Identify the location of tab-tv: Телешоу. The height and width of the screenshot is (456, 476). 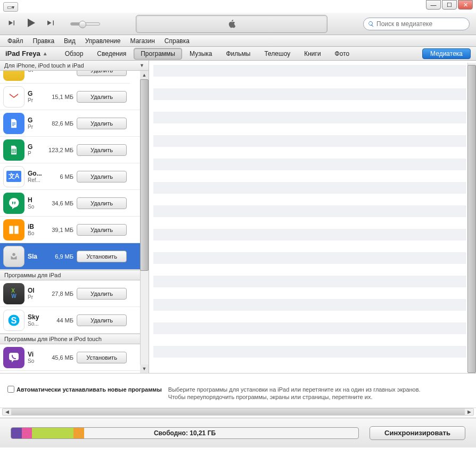
(277, 54).